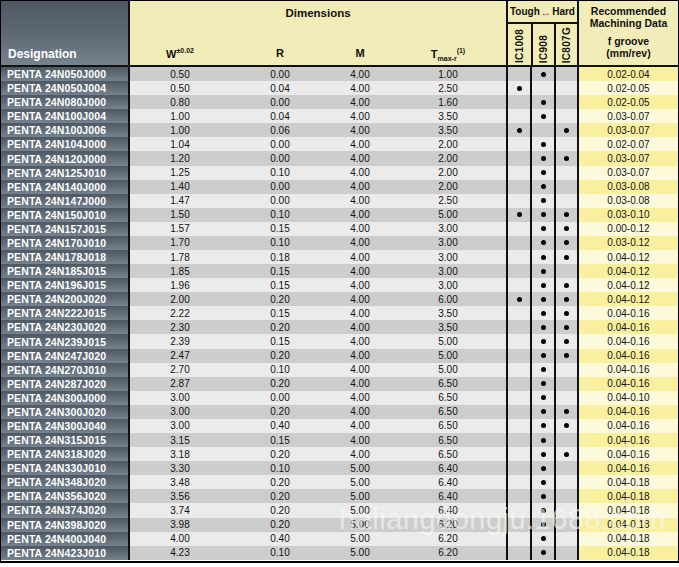 The height and width of the screenshot is (567, 679). What do you see at coordinates (180, 412) in the screenshot?
I see `w-cell: 3.00` at bounding box center [180, 412].